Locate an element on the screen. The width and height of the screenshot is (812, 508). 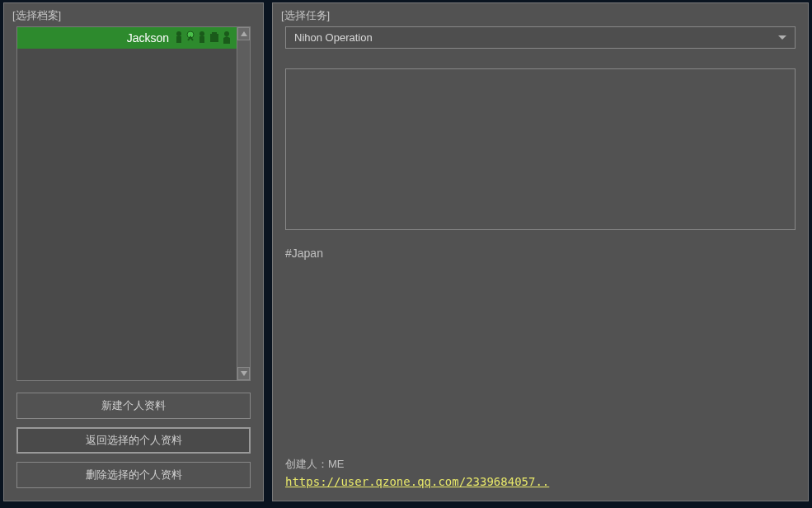
mission-panel-title: [选择任务] is located at coordinates (305, 16).